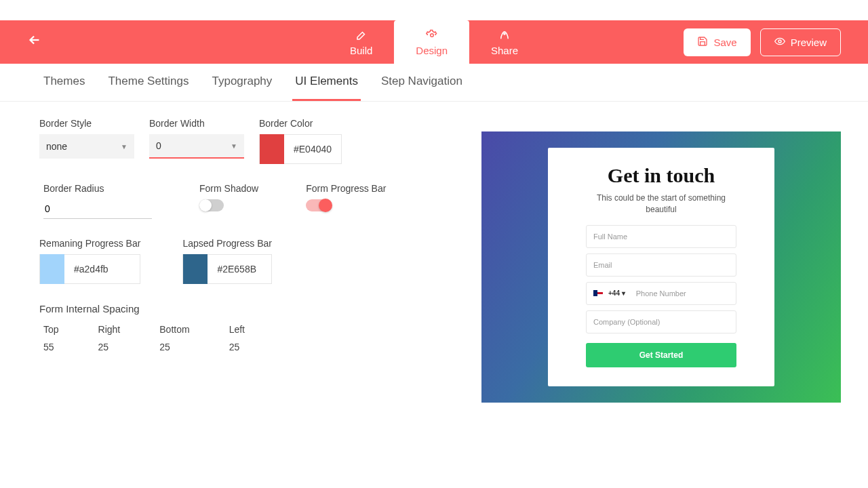  Describe the element at coordinates (300, 149) in the screenshot. I see `border-color-picker: #E04040` at that location.